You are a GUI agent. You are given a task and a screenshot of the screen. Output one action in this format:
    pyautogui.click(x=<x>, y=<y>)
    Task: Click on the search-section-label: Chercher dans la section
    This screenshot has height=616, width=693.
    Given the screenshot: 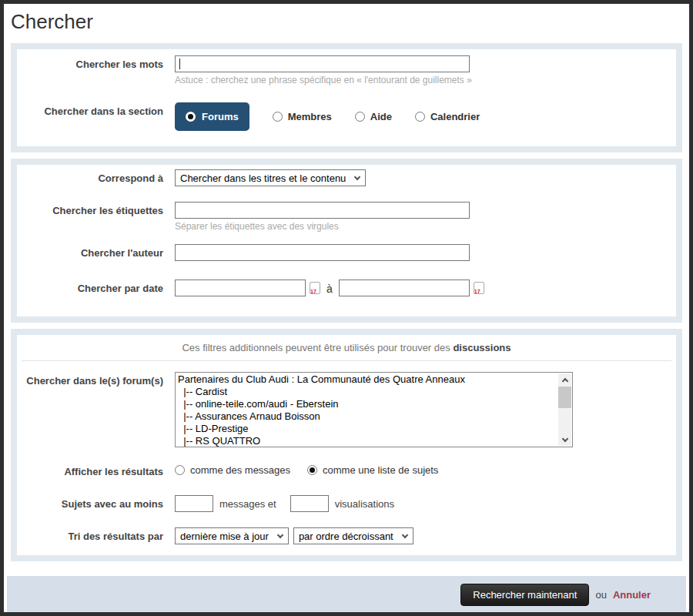 What is the action you would take?
    pyautogui.click(x=90, y=110)
    